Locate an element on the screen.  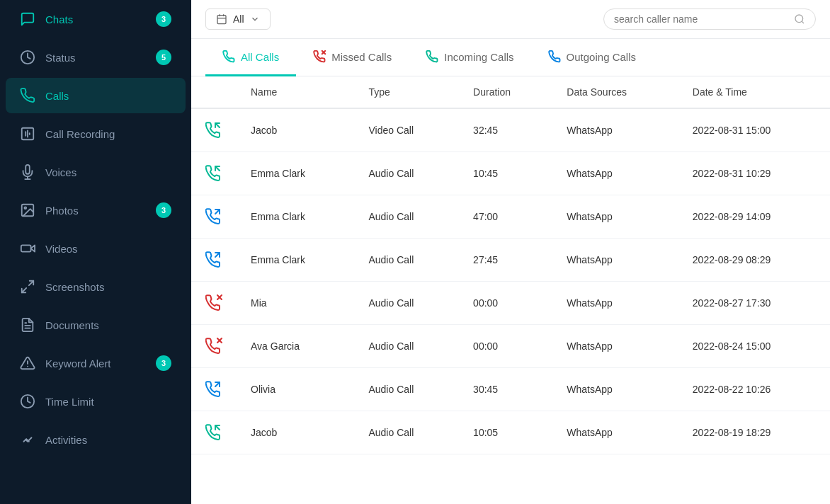
chat-icon is located at coordinates (28, 19).